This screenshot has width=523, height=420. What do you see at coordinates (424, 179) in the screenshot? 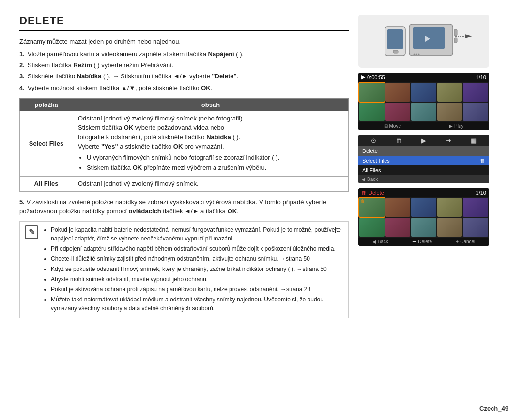
I see `menu-back-bar: ◀ Back` at bounding box center [424, 179].